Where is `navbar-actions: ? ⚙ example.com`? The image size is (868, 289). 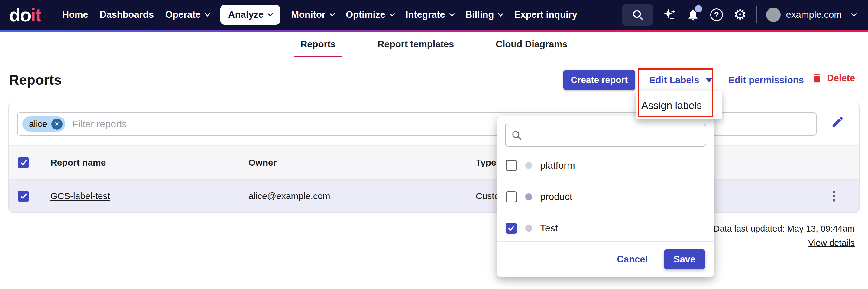
navbar-actions: ? ⚙ example.com is located at coordinates (739, 15).